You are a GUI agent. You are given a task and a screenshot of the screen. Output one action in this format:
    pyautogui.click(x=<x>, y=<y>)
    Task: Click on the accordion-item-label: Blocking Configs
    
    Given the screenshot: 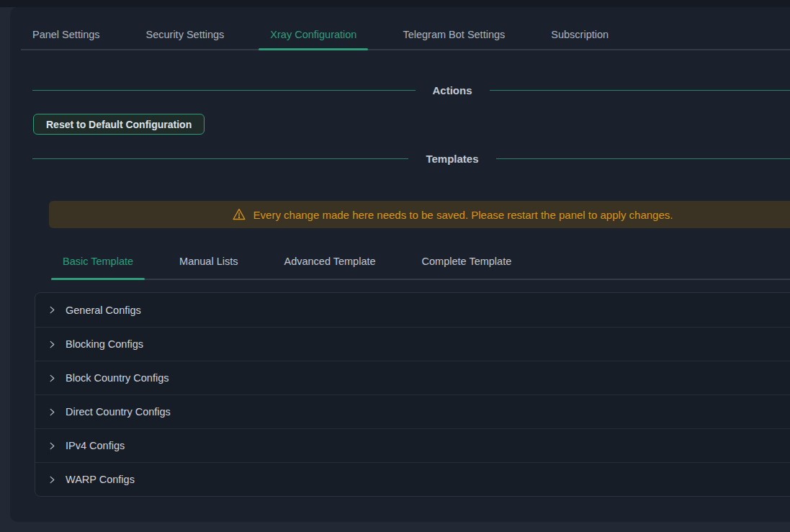 What is the action you would take?
    pyautogui.click(x=104, y=344)
    